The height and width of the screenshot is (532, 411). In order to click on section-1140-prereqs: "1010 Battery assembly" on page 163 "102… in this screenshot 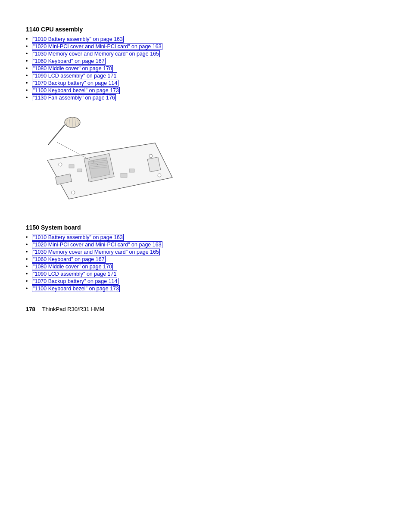, I will do `click(206, 68)`.